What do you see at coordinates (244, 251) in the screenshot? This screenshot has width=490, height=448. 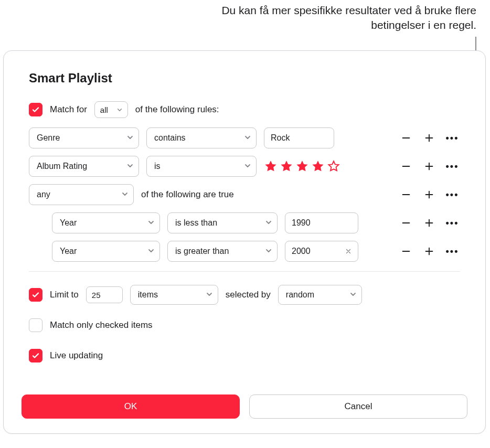 I see `nested-rule-row: Year is greater than 2000 •••` at bounding box center [244, 251].